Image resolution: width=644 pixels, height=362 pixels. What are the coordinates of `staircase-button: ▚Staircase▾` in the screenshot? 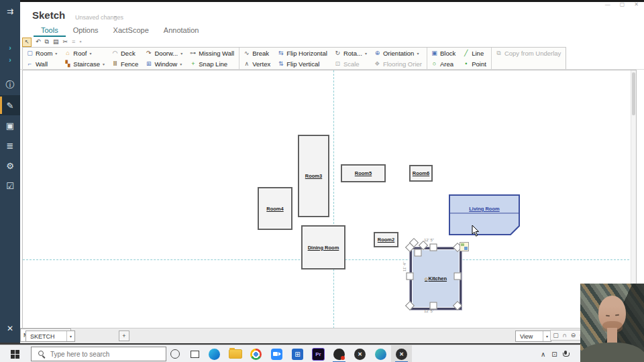 It's located at (85, 64).